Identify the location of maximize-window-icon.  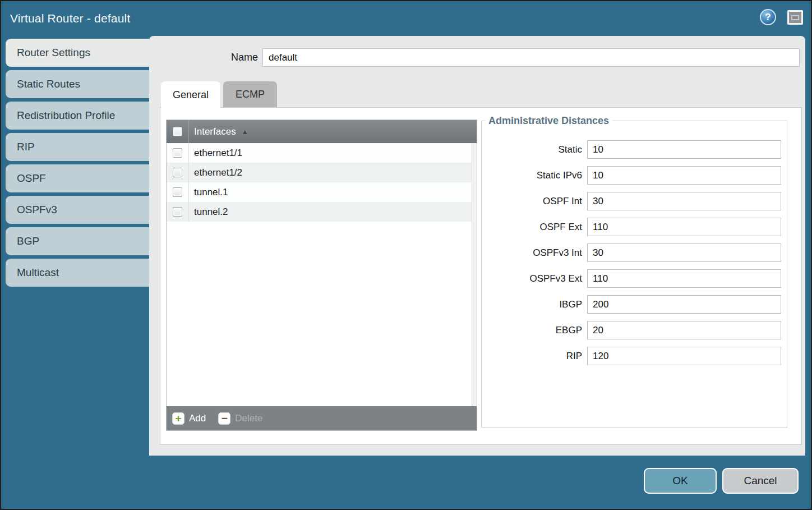
(795, 17).